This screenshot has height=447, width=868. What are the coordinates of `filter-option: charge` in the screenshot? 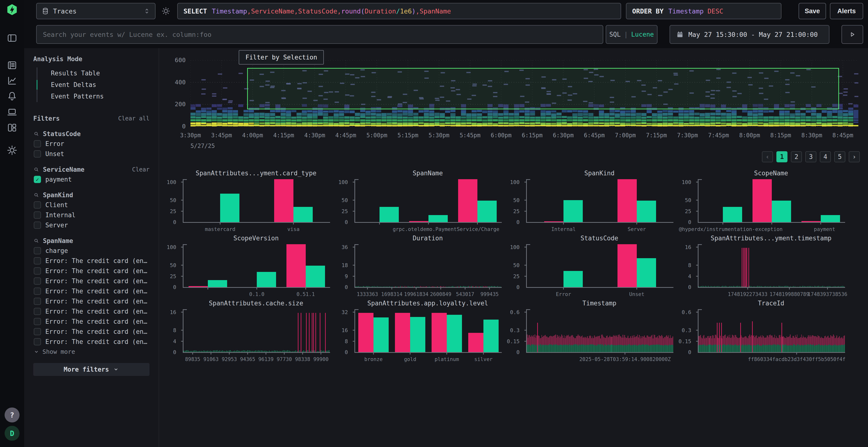 It's located at (92, 251).